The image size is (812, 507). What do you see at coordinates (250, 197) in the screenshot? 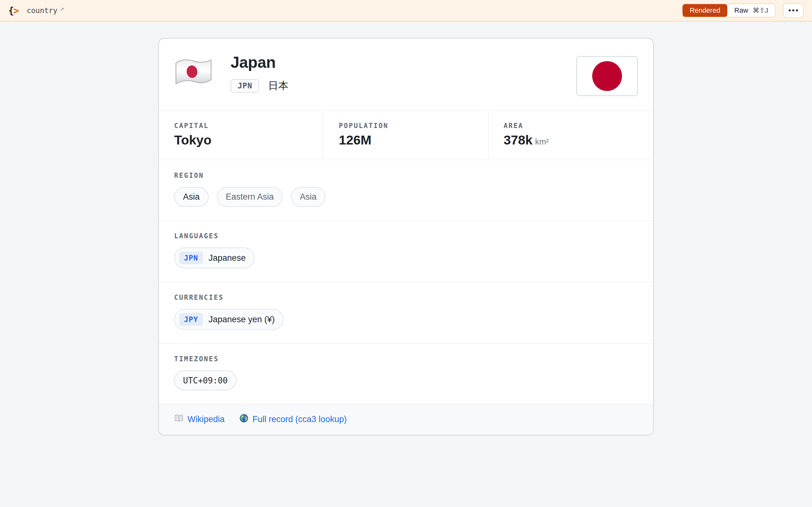
I see `subregion-chip: Eastern Asia` at bounding box center [250, 197].